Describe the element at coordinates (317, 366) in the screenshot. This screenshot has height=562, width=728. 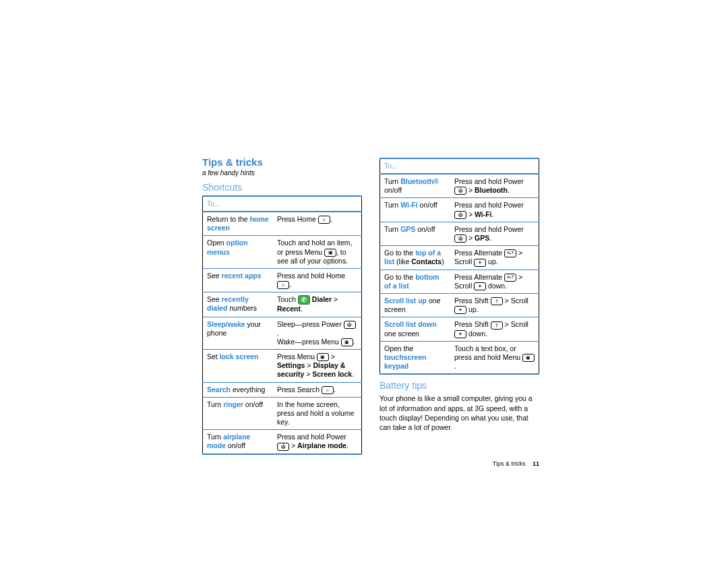
I see `instruction-cell: Press Menu ▣ > Settings > Display & secu…` at that location.